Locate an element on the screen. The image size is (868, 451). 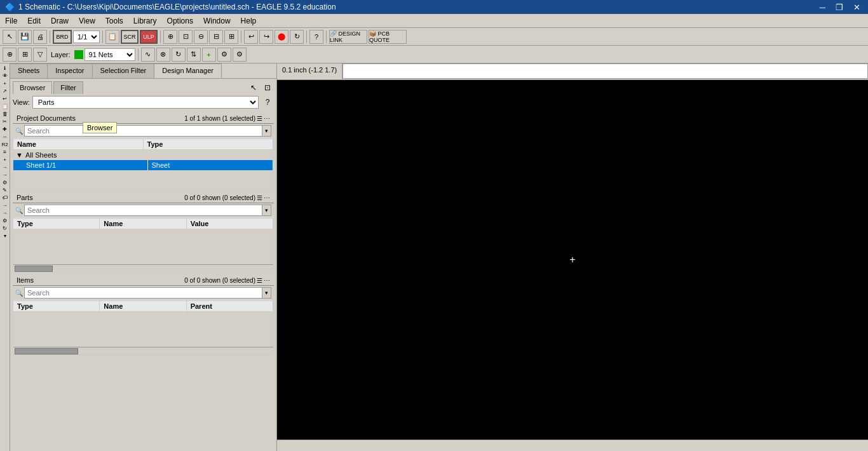
redo-button: ↪ is located at coordinates (266, 37).